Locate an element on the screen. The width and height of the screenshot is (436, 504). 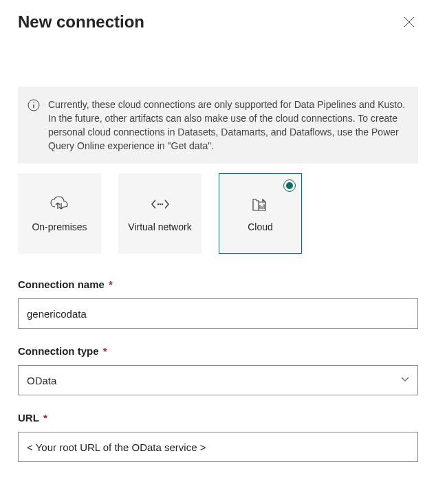
selected-indicator-icon is located at coordinates (290, 186).